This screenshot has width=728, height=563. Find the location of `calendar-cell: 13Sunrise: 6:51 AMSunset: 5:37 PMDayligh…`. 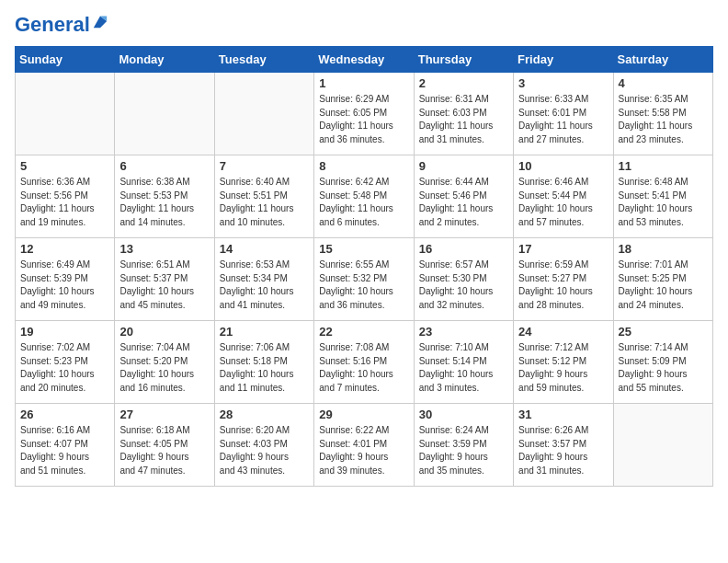

calendar-cell: 13Sunrise: 6:51 AMSunset: 5:37 PMDayligh… is located at coordinates (165, 280).